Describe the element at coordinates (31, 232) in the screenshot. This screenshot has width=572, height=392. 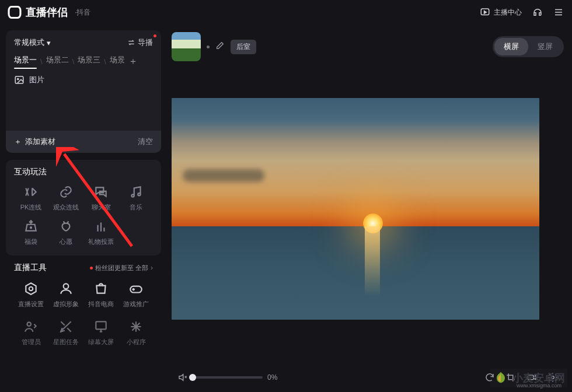
I see `lucky-bag-button: 福袋` at that location.